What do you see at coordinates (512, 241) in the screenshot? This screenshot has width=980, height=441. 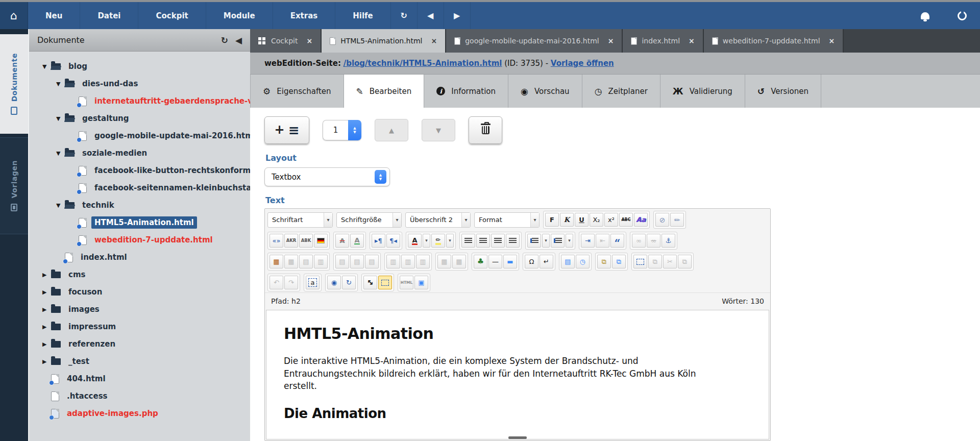 I see `align-justify-button` at bounding box center [512, 241].